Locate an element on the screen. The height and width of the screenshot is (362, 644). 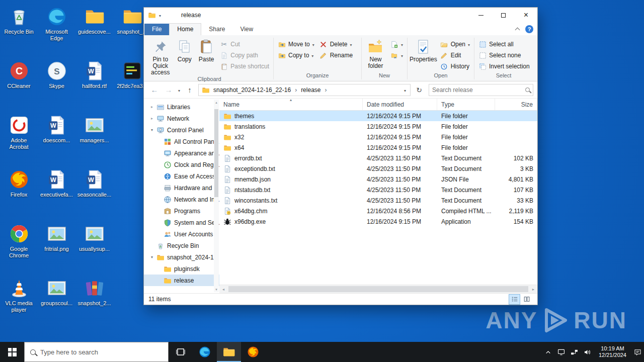
copy-path-button: Copy path is located at coordinates (245, 55).